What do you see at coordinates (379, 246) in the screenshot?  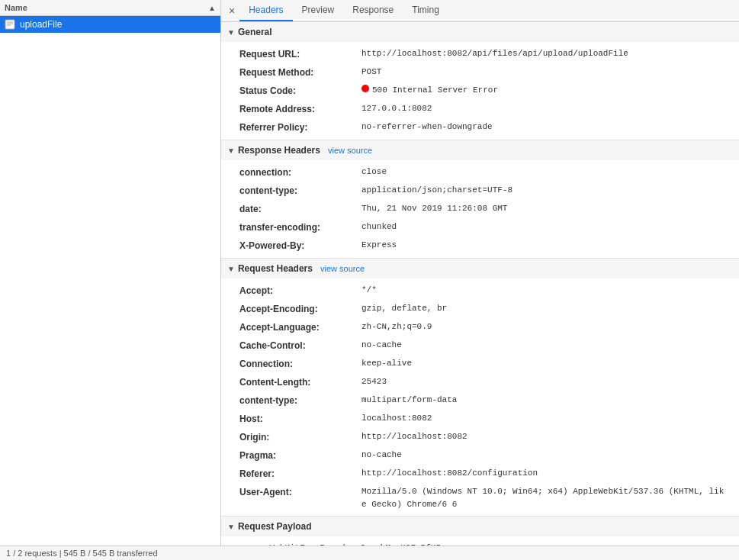 I see `resp-val-4: Express` at bounding box center [379, 246].